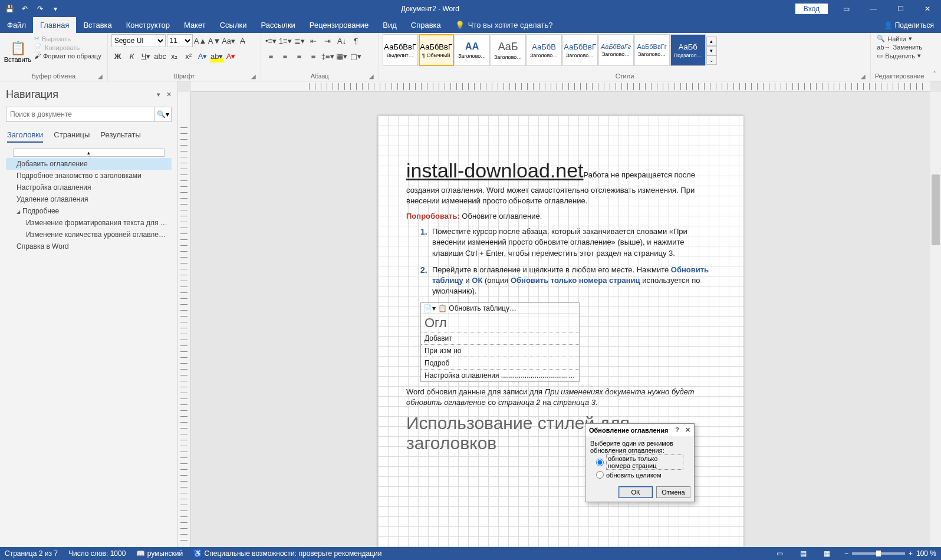 The height and width of the screenshot is (560, 941). What do you see at coordinates (687, 430) in the screenshot?
I see `dialog-close-icon: ✕` at bounding box center [687, 430].